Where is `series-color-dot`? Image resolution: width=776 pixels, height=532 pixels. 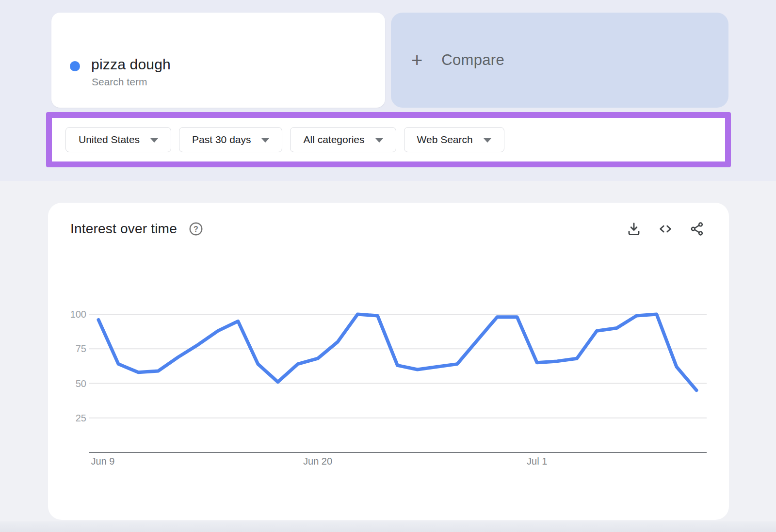
series-color-dot is located at coordinates (75, 66).